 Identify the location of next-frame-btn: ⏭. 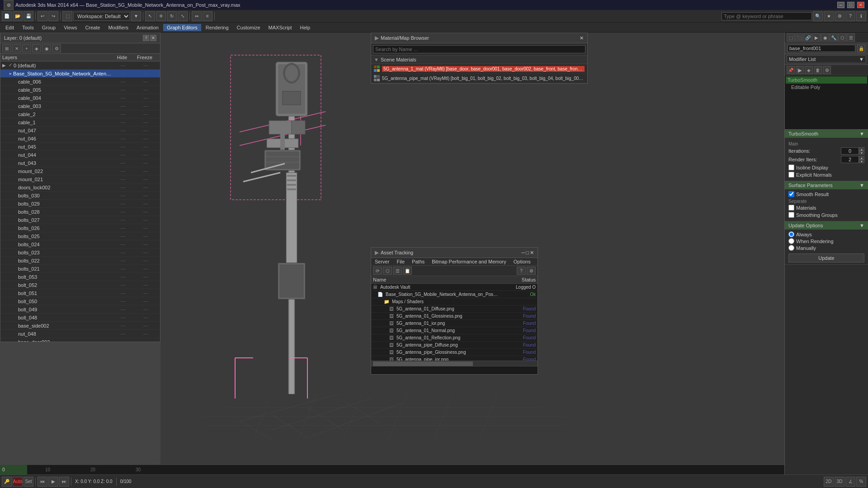
(64, 482).